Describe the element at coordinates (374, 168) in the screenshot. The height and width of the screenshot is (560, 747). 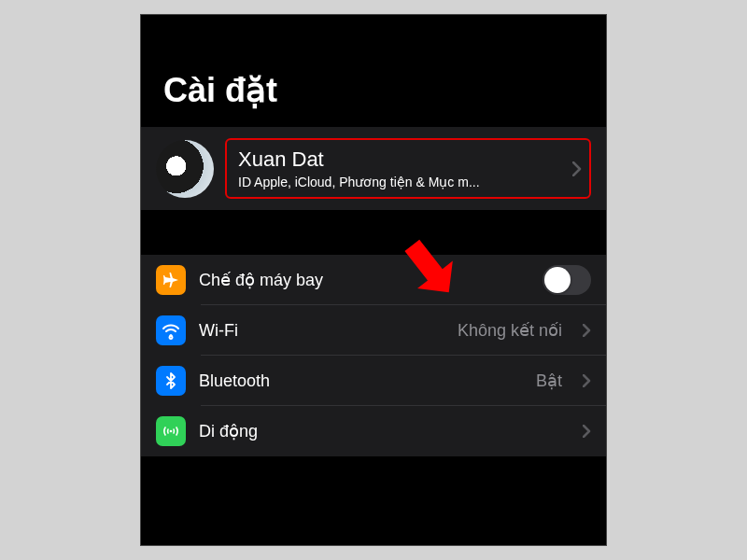
I see `apple-id-row: Xuan Dat ID Apple, iCloud, Phương tiện &…` at that location.